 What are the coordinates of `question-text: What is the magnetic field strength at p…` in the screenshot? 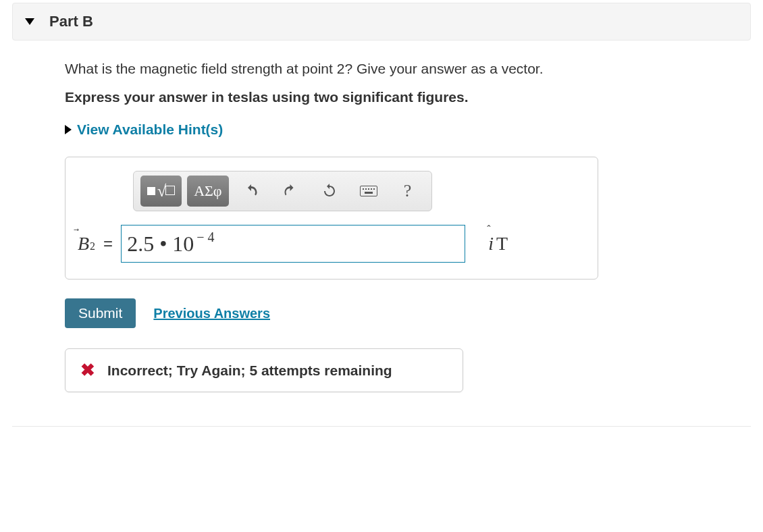 It's located at (408, 69).